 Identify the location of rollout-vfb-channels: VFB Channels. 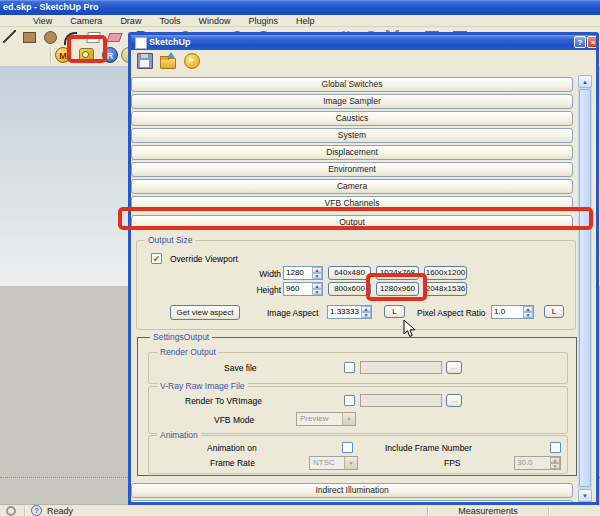
(352, 204).